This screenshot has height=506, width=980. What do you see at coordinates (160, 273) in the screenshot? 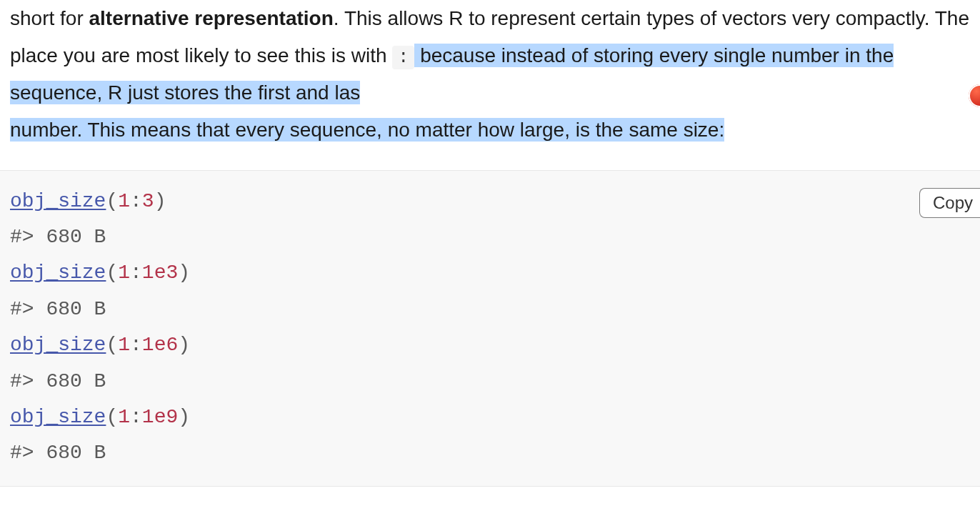
I see `code-num: 1e3` at bounding box center [160, 273].